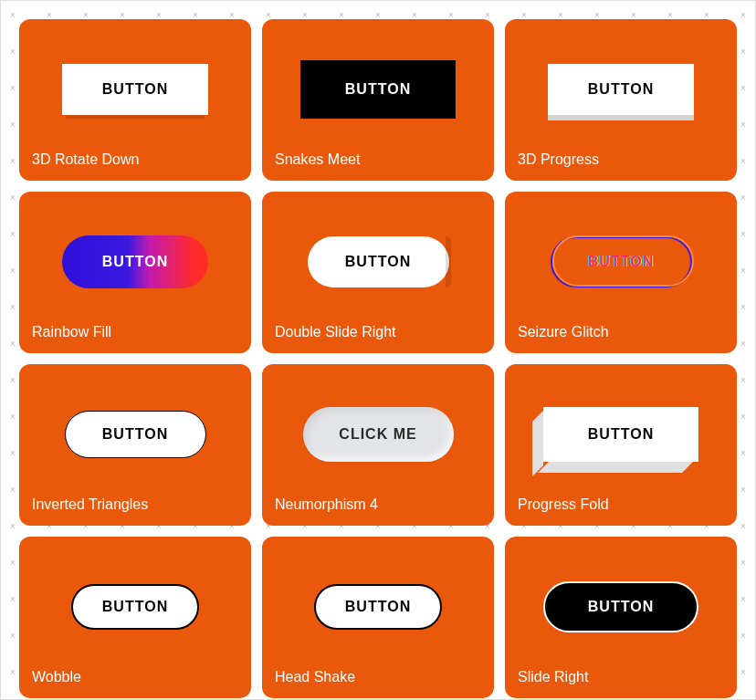 The image size is (756, 700). Describe the element at coordinates (135, 617) in the screenshot. I see `card-wobble: BUTTON Wobble` at that location.